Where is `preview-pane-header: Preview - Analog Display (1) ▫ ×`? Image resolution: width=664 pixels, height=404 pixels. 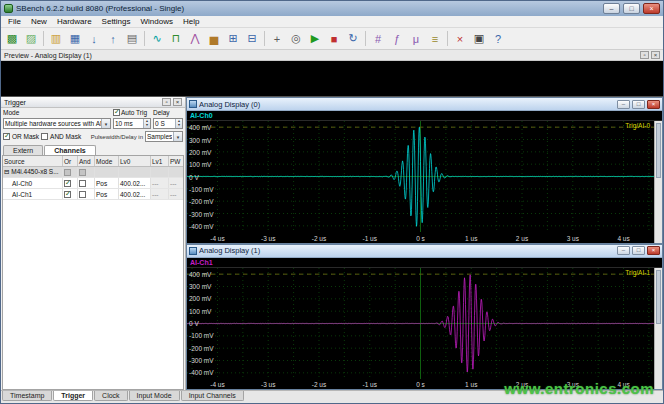
preview-pane-header: Preview - Analog Display (1) ▫ × is located at coordinates (332, 56).